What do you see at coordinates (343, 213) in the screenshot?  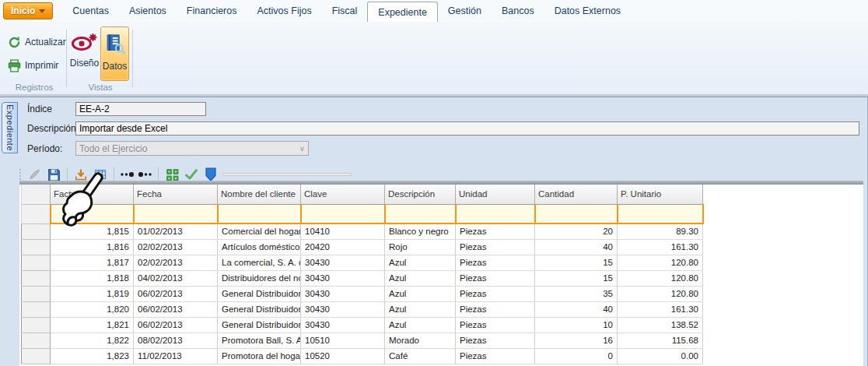 I see `filter-cell-clave` at bounding box center [343, 213].